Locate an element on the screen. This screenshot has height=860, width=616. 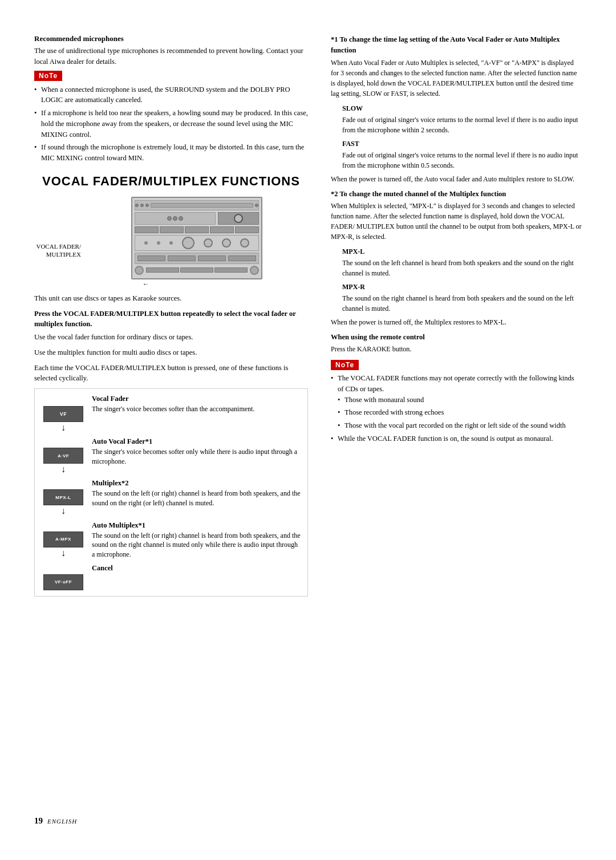
mpxl-body: The sound on the left channel is heard f… is located at coordinates (462, 268).